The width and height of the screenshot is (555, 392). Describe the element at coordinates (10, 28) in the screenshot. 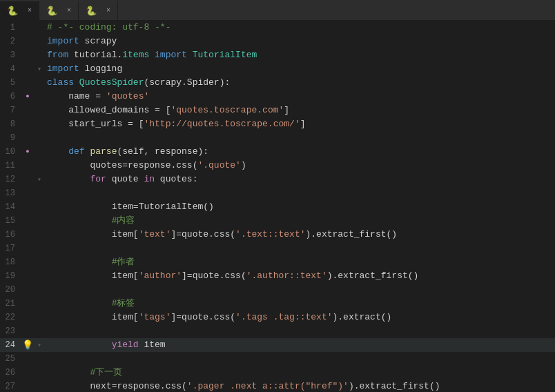

I see `line-number-1: 1` at that location.